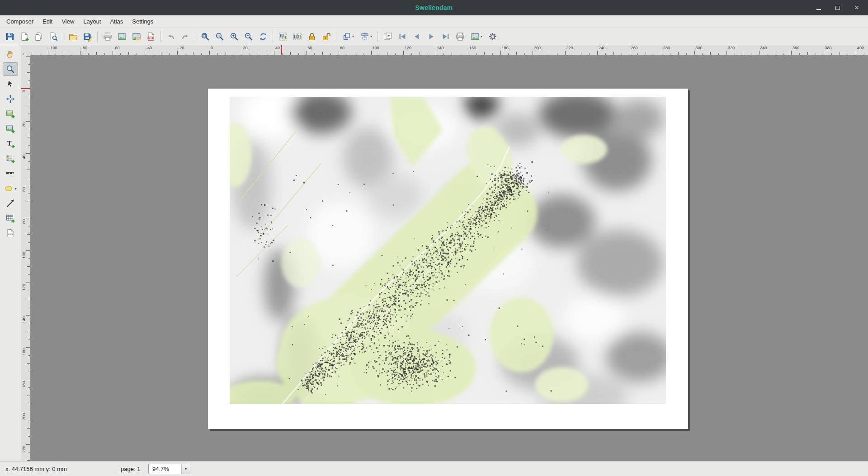 This screenshot has height=476, width=868. I want to click on close-button: ✕, so click(857, 8).